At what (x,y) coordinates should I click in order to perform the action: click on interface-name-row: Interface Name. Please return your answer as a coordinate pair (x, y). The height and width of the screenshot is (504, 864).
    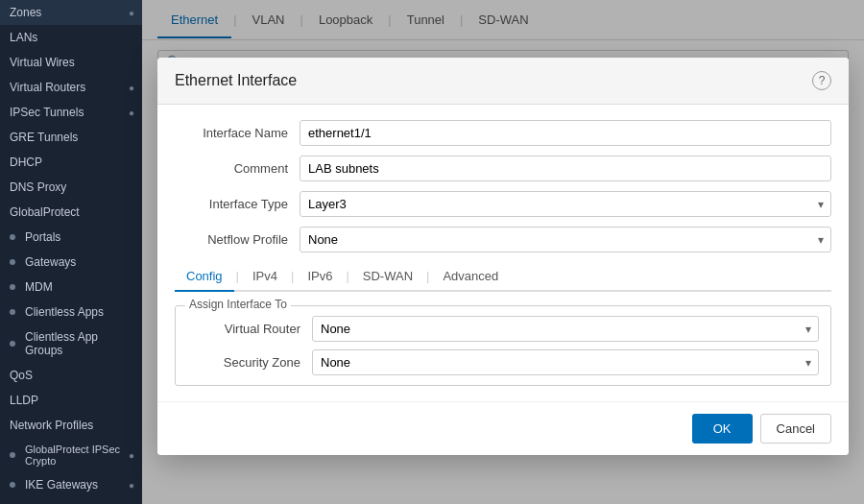
    Looking at the image, I should click on (503, 132).